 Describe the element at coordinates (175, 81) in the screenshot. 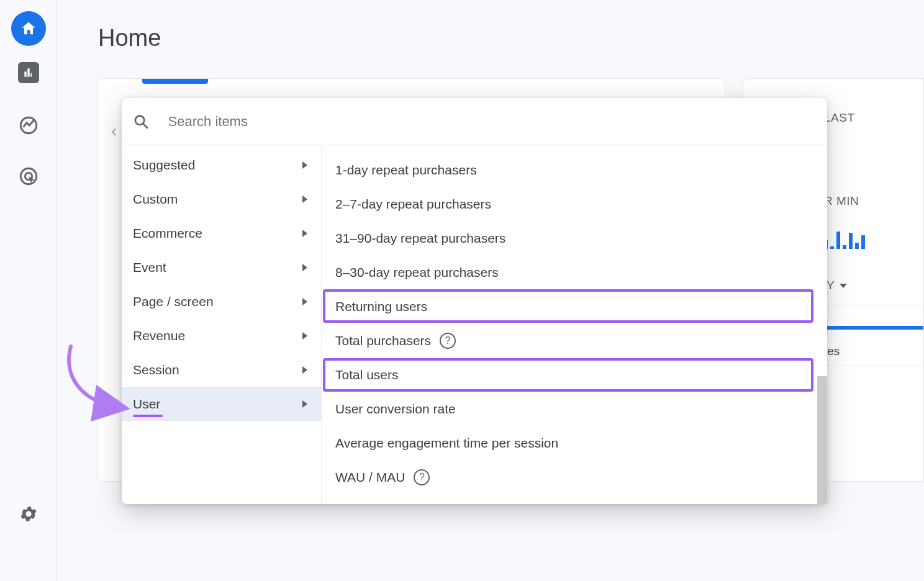

I see `card-active-tab-indicator` at that location.